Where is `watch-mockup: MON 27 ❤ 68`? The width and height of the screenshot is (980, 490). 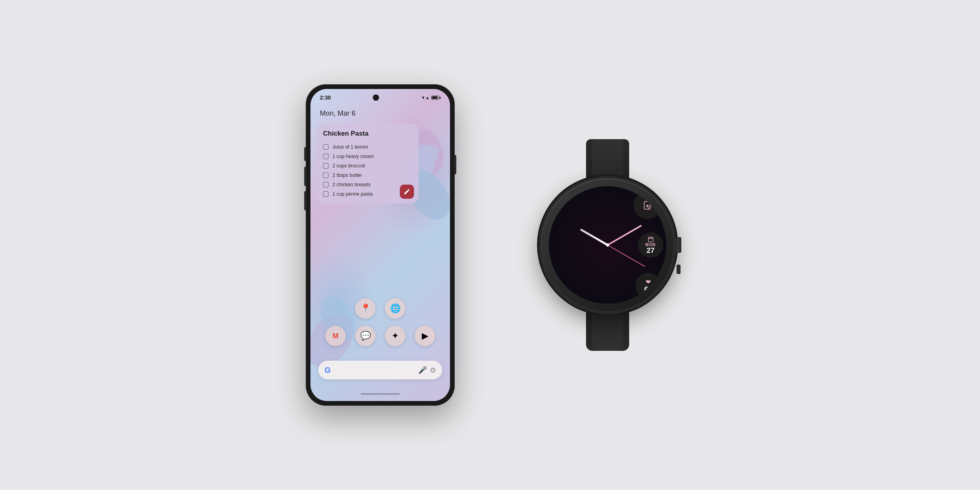 watch-mockup: MON 27 ❤ 68 is located at coordinates (608, 245).